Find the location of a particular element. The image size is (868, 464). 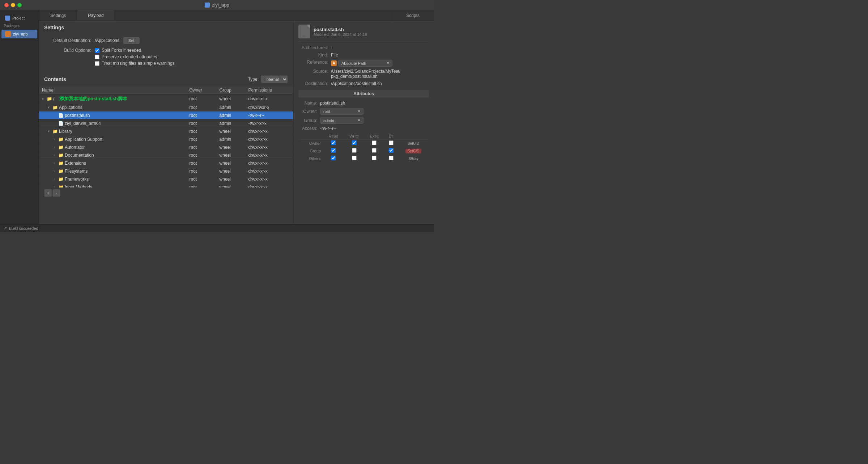

table-row: ▾ 📁 / 添加我本地的postinstall.sh脚本 root wheel … is located at coordinates (166, 99).